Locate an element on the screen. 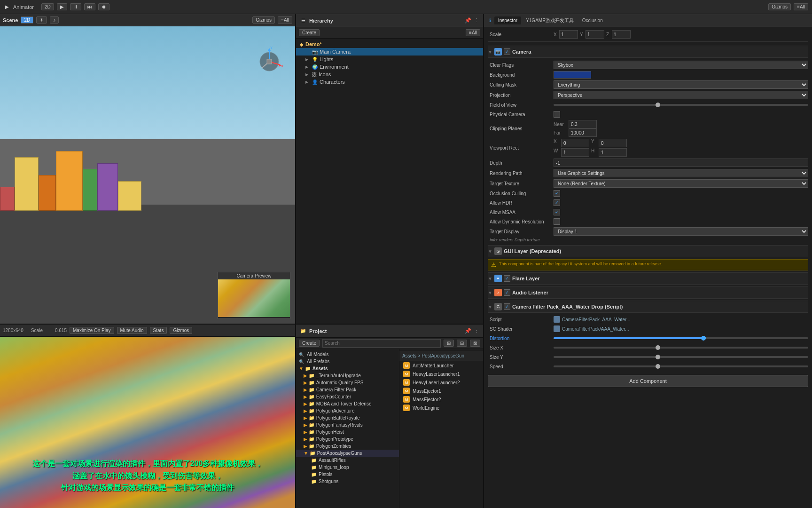 This screenshot has width=812, height=508. project-btn1: ⊞ is located at coordinates (449, 343).